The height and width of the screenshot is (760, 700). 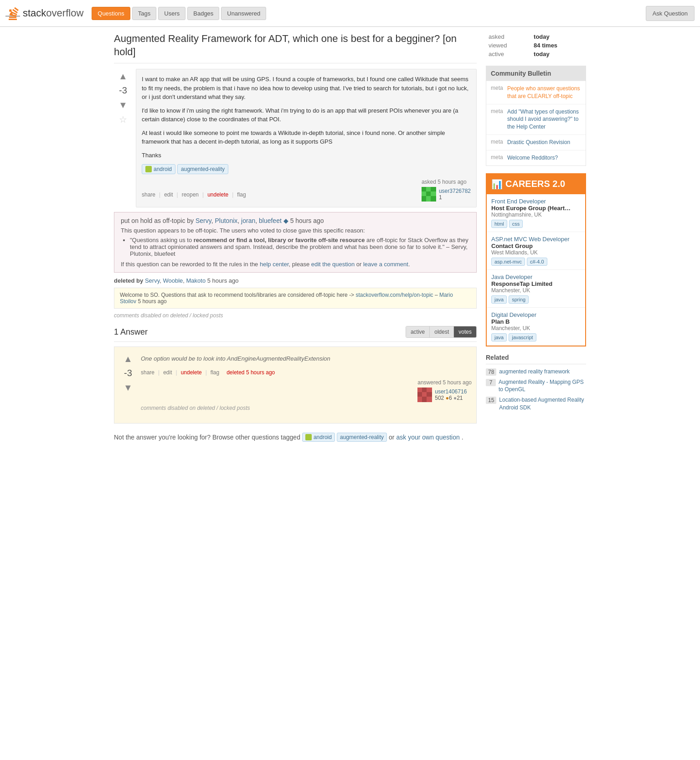 What do you see at coordinates (391, 437) in the screenshot?
I see `browse-middle: or` at bounding box center [391, 437].